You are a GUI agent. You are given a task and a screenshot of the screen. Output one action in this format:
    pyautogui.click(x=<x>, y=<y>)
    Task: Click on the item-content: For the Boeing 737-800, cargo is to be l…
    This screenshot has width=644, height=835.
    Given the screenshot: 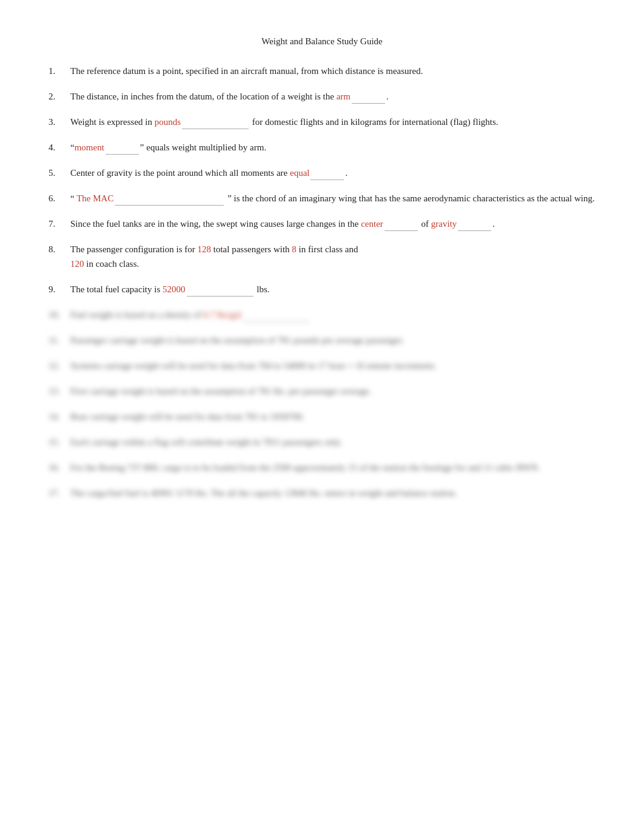 What is the action you would take?
    pyautogui.click(x=333, y=468)
    